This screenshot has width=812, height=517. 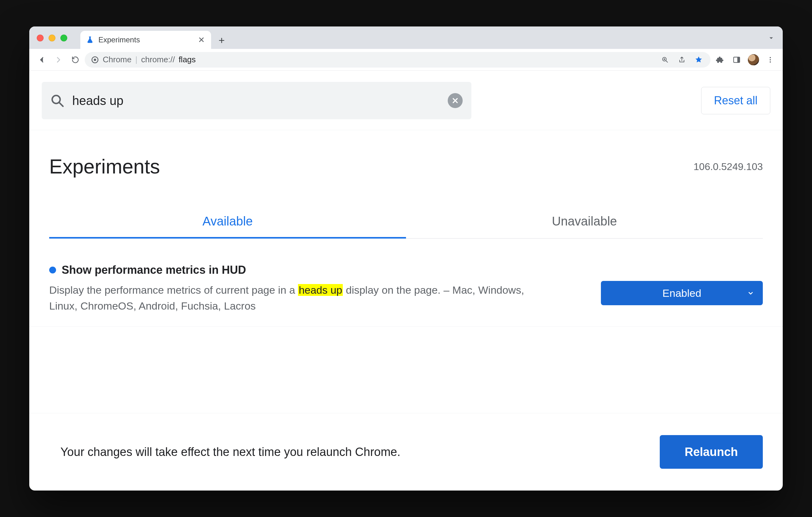 What do you see at coordinates (146, 40) in the screenshot?
I see `browser-tab: Experiments ✕` at bounding box center [146, 40].